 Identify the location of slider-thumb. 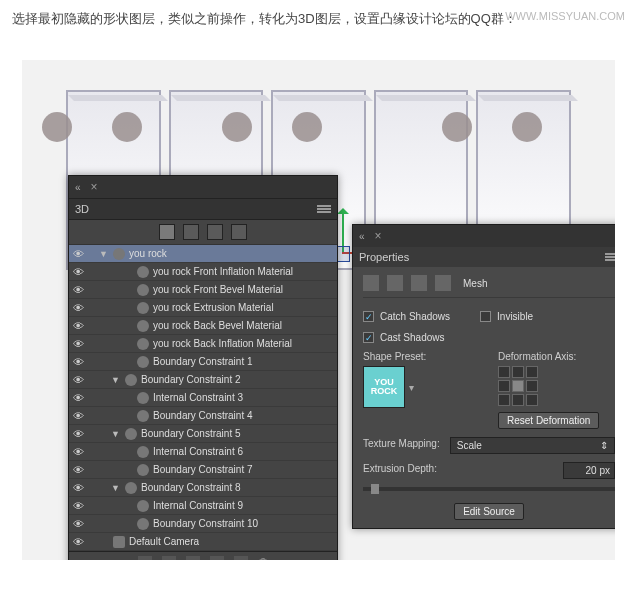
(375, 489).